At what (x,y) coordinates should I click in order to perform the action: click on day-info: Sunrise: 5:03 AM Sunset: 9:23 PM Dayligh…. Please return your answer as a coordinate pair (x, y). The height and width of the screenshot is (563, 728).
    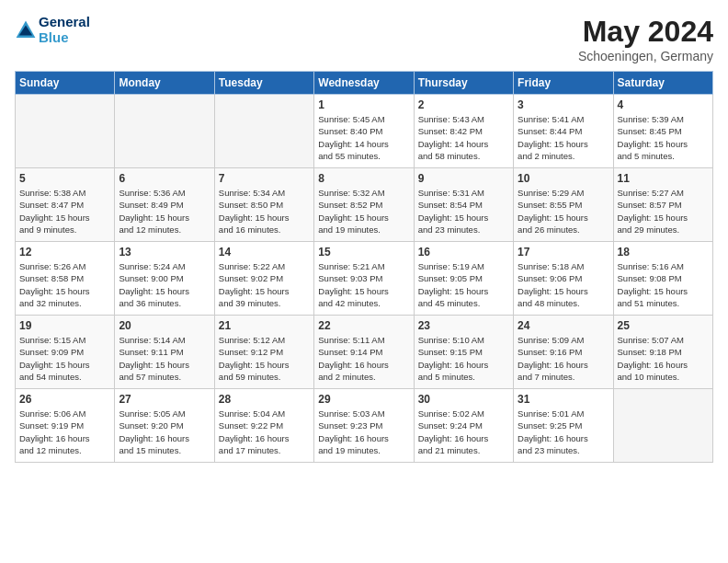
    Looking at the image, I should click on (364, 432).